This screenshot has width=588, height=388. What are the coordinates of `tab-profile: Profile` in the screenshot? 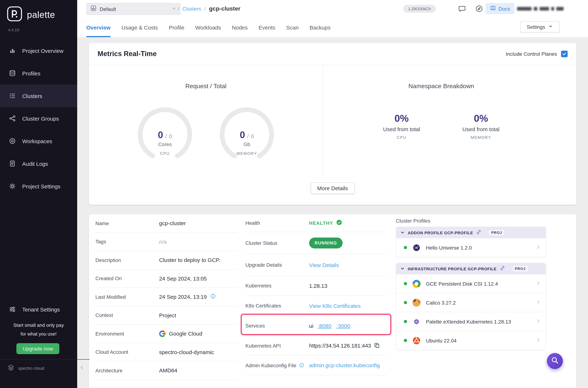 It's located at (177, 27).